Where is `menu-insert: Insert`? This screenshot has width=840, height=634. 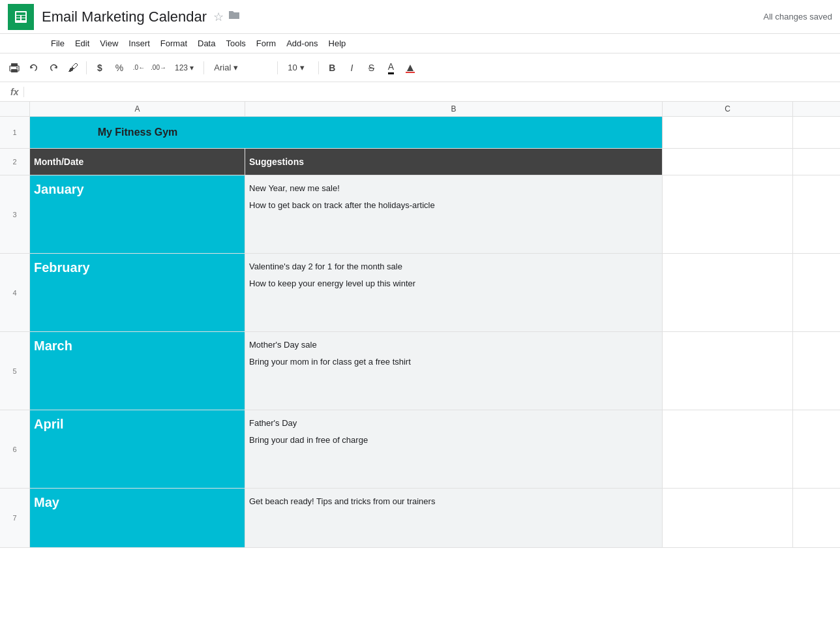 menu-insert: Insert is located at coordinates (140, 43).